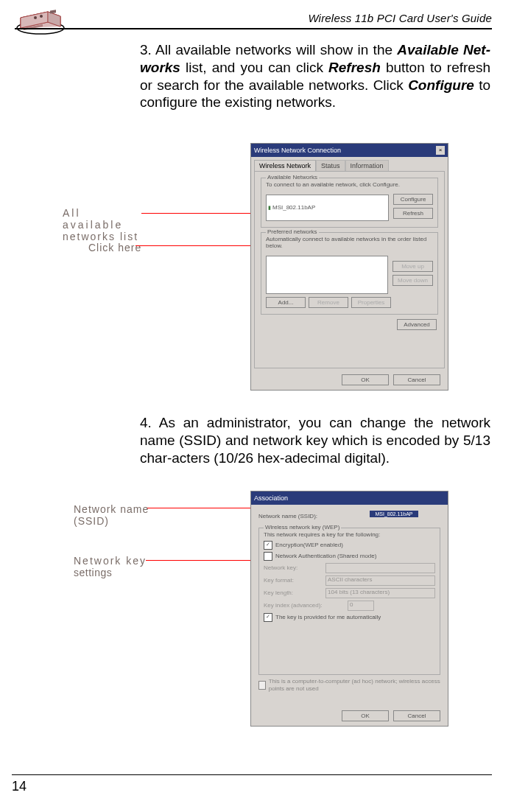  Describe the element at coordinates (349, 243) in the screenshot. I see `group-desc: Automatically connect to available netwo…` at that location.